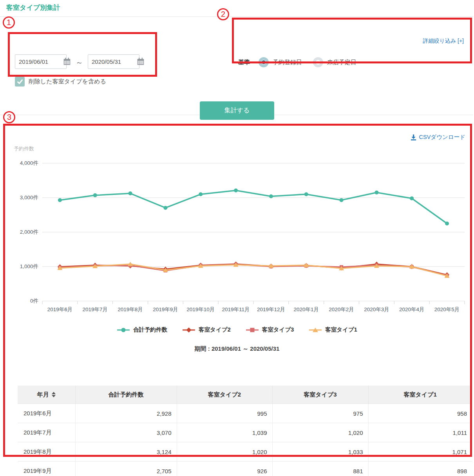  Describe the element at coordinates (215, 330) in the screenshot. I see `legend-label: 客室タイプ2` at that location.